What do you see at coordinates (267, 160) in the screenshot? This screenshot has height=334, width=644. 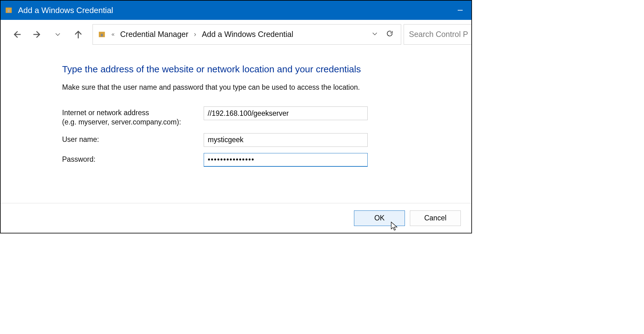 I see `password-row: Password:` at bounding box center [267, 160].